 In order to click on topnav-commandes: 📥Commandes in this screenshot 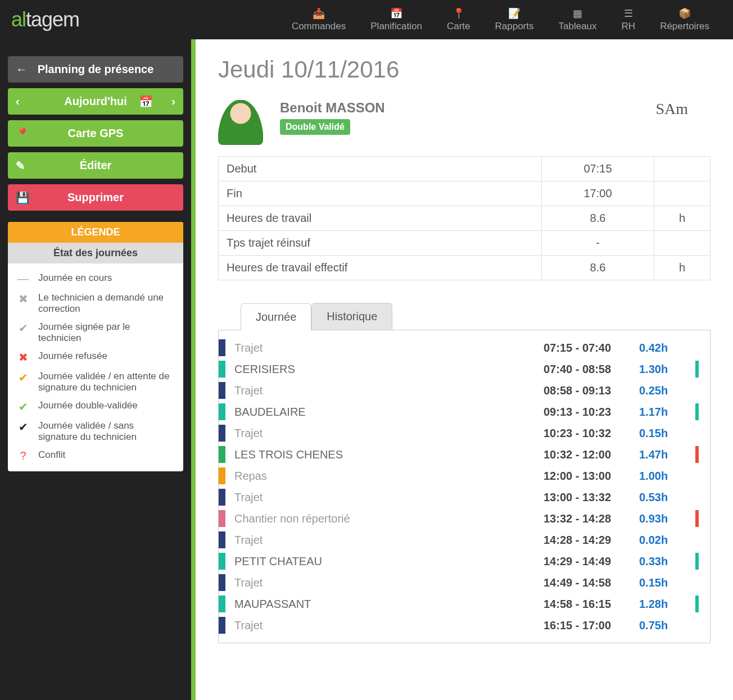, I will do `click(319, 20)`.